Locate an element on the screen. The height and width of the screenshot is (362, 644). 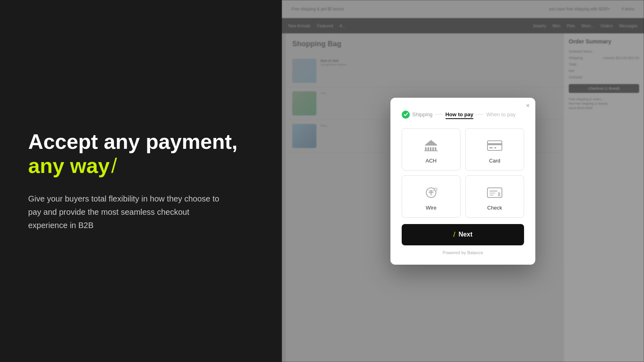
card-label: Card is located at coordinates (495, 161).